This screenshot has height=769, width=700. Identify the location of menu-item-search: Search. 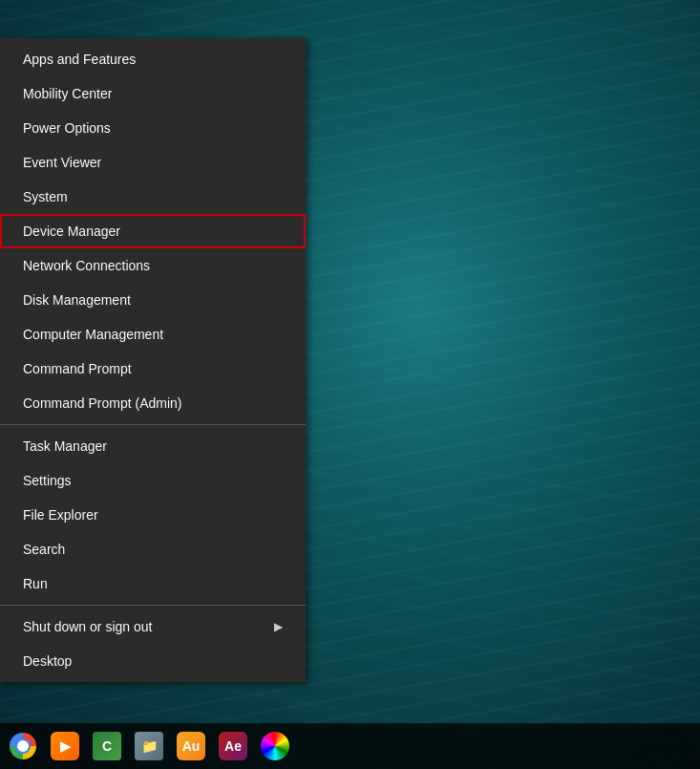
(153, 549).